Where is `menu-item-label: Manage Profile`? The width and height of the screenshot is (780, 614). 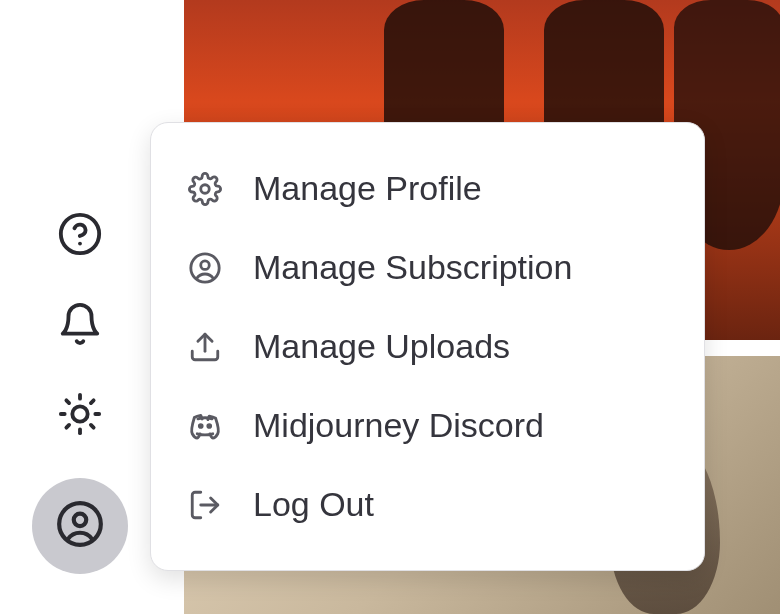
menu-item-label: Manage Profile is located at coordinates (368, 188).